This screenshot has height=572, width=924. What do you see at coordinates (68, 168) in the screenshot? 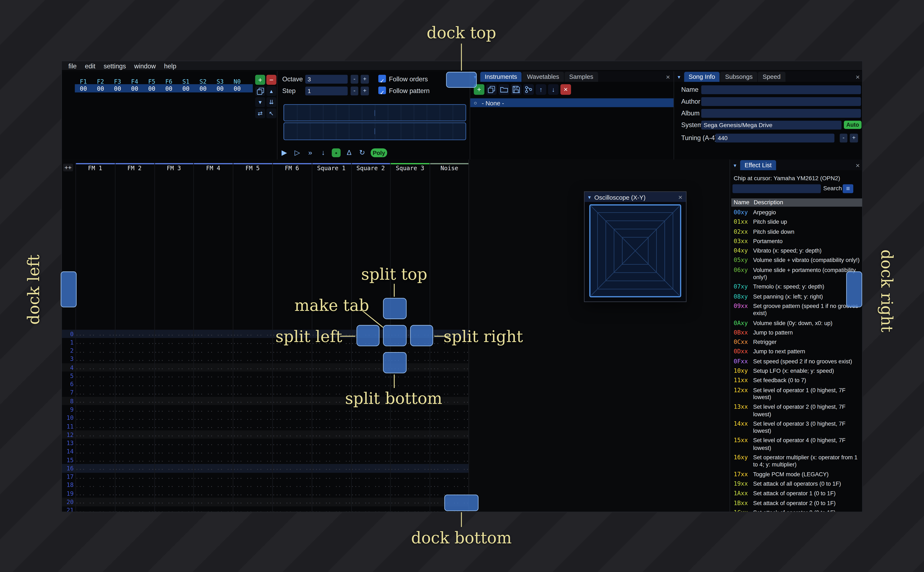
I see `add-channel-button: ++` at bounding box center [68, 168].